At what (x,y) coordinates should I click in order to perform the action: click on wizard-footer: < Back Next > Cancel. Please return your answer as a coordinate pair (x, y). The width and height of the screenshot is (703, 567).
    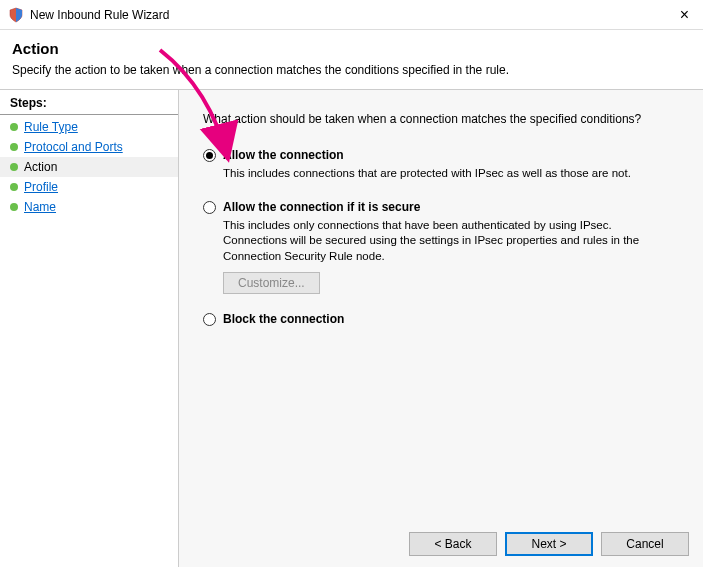
    Looking at the image, I should click on (549, 544).